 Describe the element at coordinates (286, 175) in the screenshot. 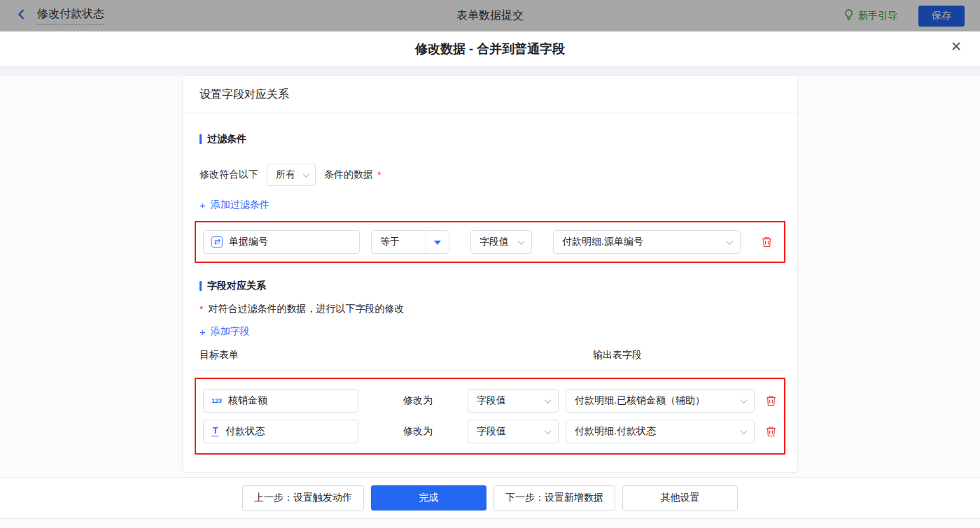

I see `match-mode-value: 所有` at that location.